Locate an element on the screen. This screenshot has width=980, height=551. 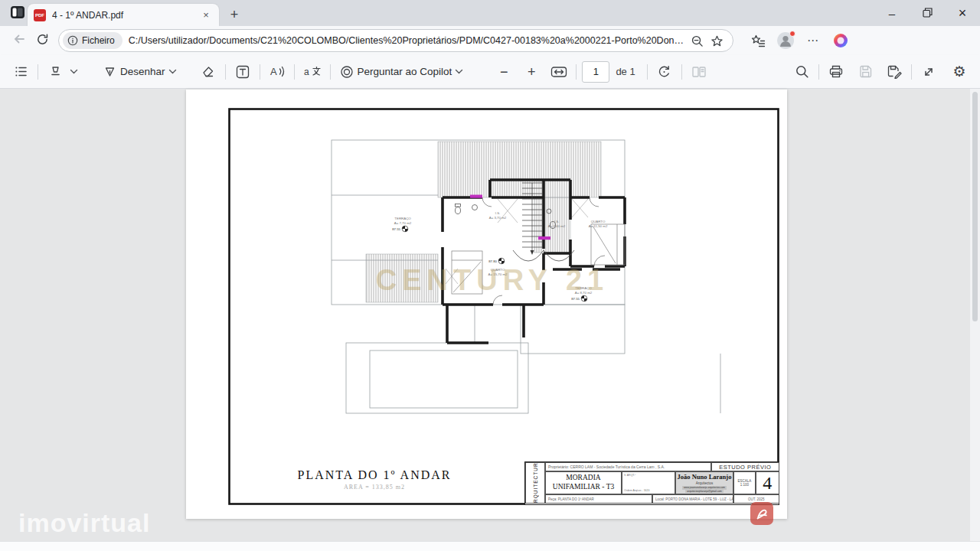
workspaces-icon is located at coordinates (18, 14).